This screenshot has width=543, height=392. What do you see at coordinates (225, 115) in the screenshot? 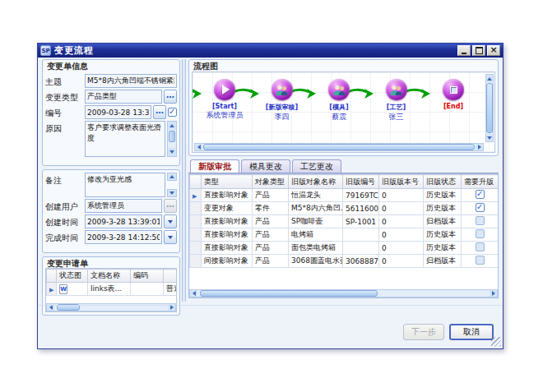
I see `flow-node-person-label: 系统管理员` at bounding box center [225, 115].